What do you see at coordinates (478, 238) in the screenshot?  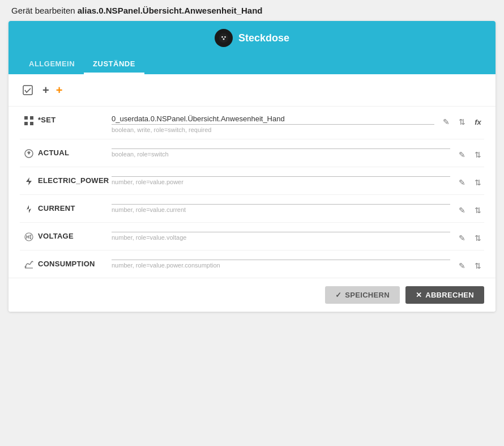 I see `voltage-sort-button` at bounding box center [478, 238].